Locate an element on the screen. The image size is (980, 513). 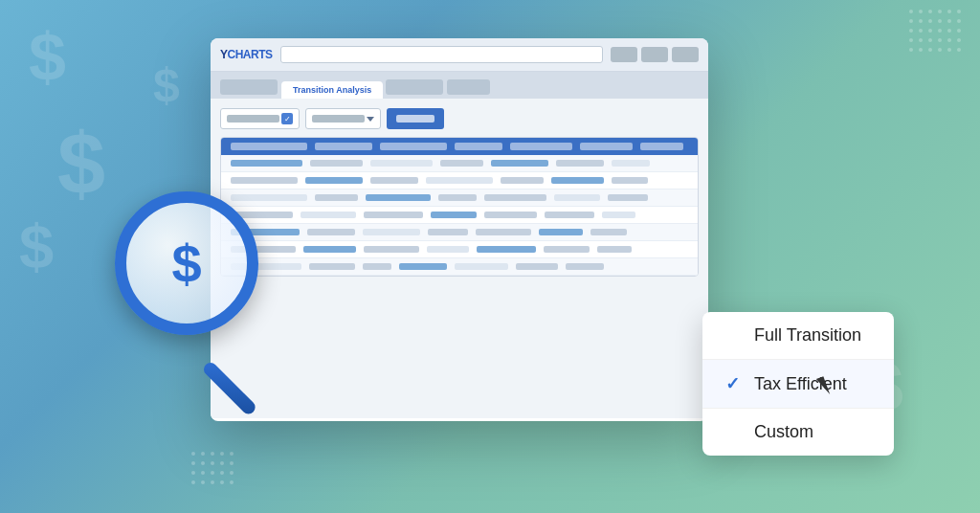
tab-bar: Transition Analysis is located at coordinates (459, 85).